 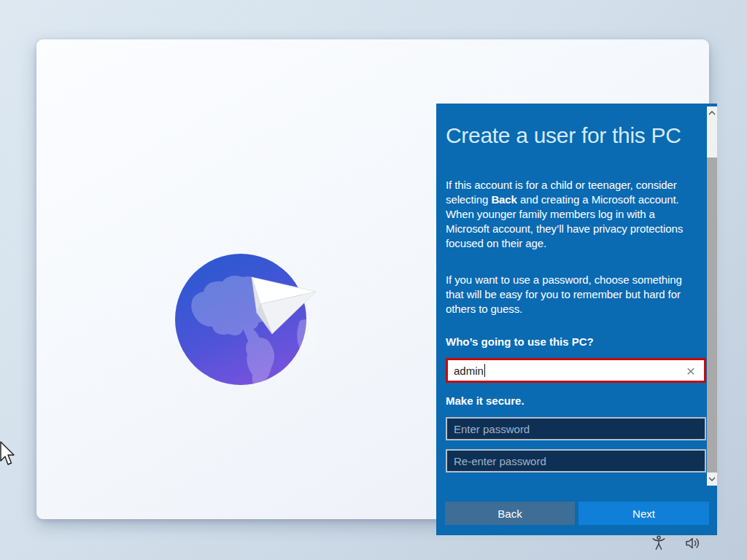 What do you see at coordinates (248, 320) in the screenshot?
I see `globe-illustration` at bounding box center [248, 320].